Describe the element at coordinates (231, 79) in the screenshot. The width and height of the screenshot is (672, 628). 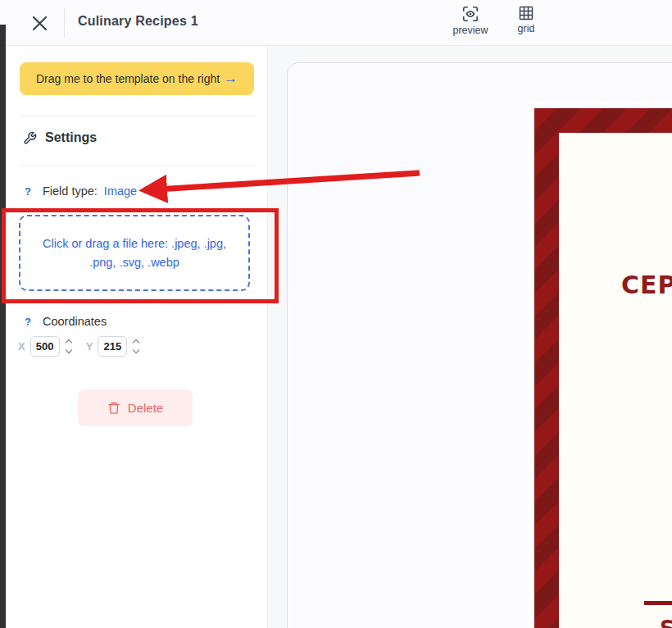
I see `arrow-right-icon: →` at that location.